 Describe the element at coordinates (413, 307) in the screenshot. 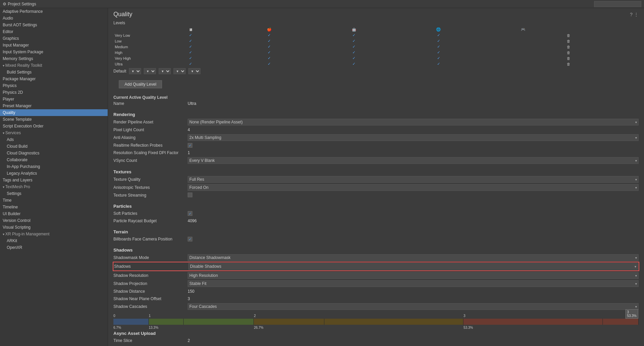

I see `dropdown-field: Four Cascades▾` at that location.